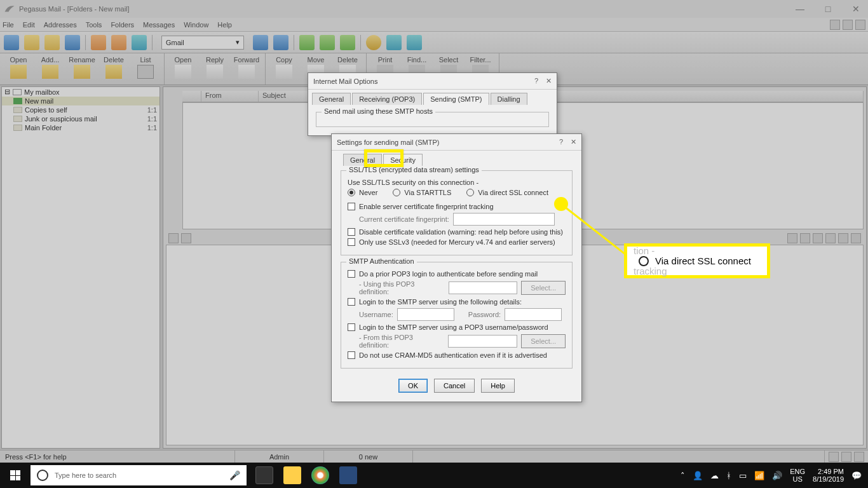 This screenshot has width=868, height=488. What do you see at coordinates (848, 25) in the screenshot?
I see `mdi-restore-icon` at bounding box center [848, 25].